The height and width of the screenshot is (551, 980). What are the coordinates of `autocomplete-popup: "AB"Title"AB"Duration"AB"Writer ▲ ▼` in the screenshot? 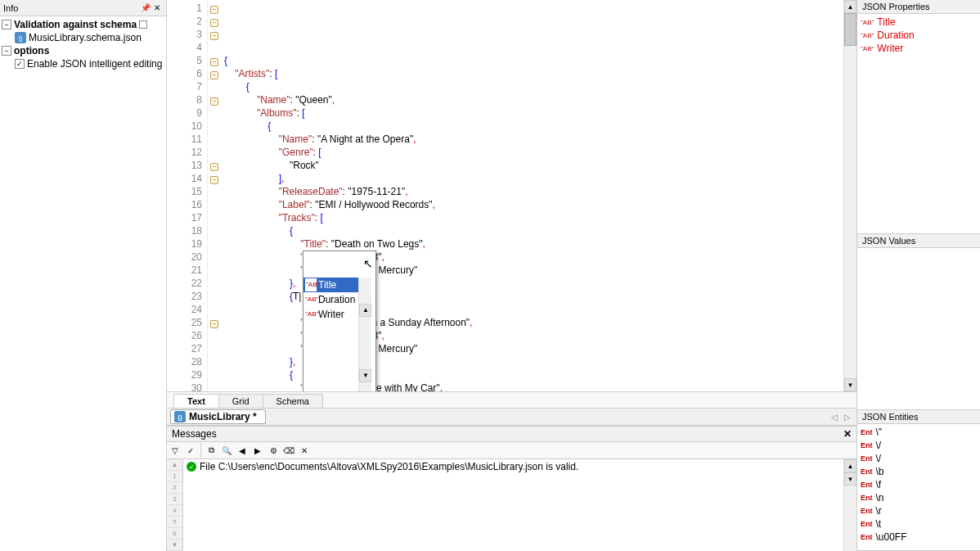 It's located at (339, 321).